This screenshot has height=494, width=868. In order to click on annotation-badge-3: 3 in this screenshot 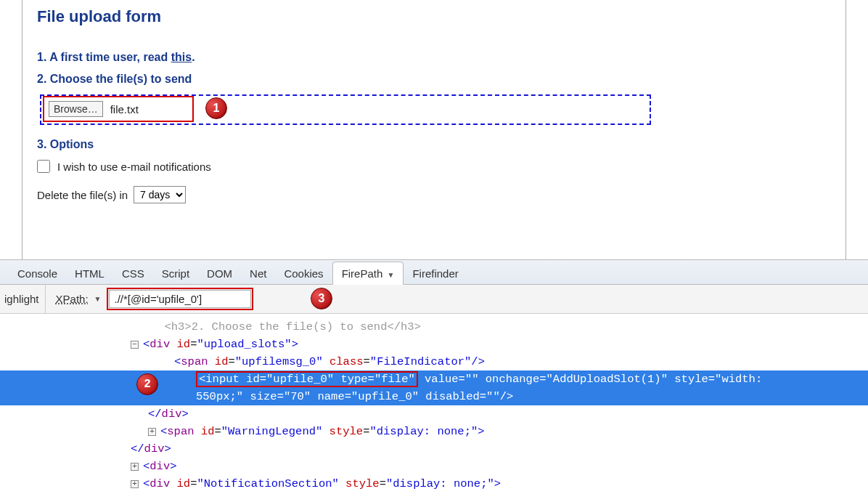, I will do `click(322, 299)`.